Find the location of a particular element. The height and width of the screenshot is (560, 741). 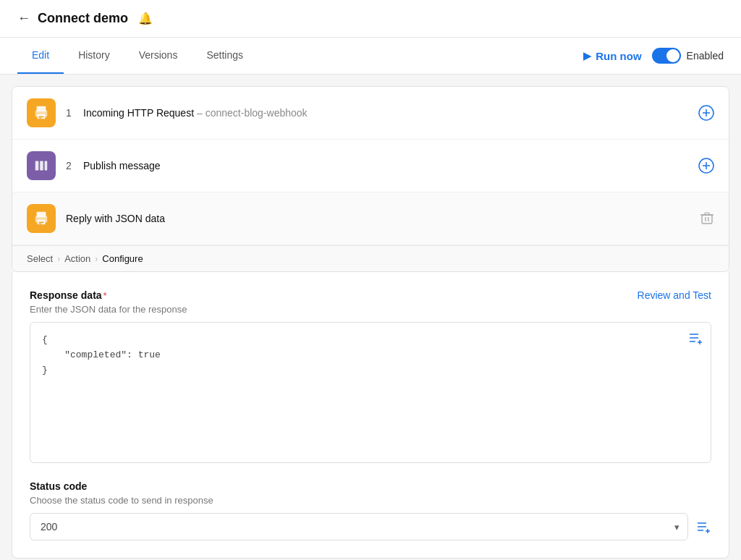

breadcrumb-sep-2: › is located at coordinates (96, 259).